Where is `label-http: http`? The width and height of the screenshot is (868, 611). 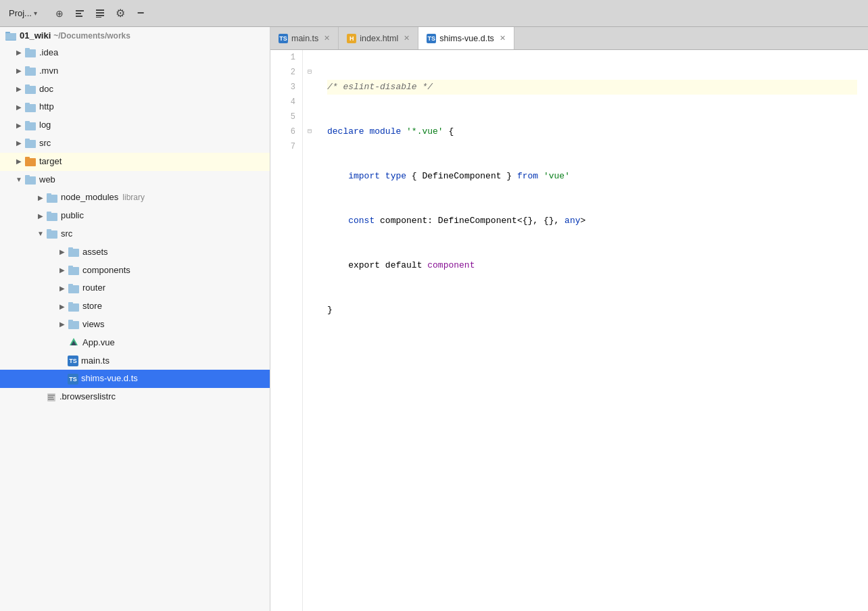 label-http: http is located at coordinates (47, 107).